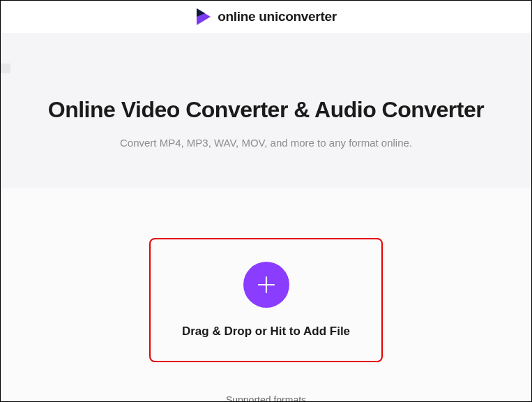 This screenshot has height=402, width=532. What do you see at coordinates (266, 300) in the screenshot?
I see `file-dropzone: Drag & Drop or Hit to Add File` at bounding box center [266, 300].